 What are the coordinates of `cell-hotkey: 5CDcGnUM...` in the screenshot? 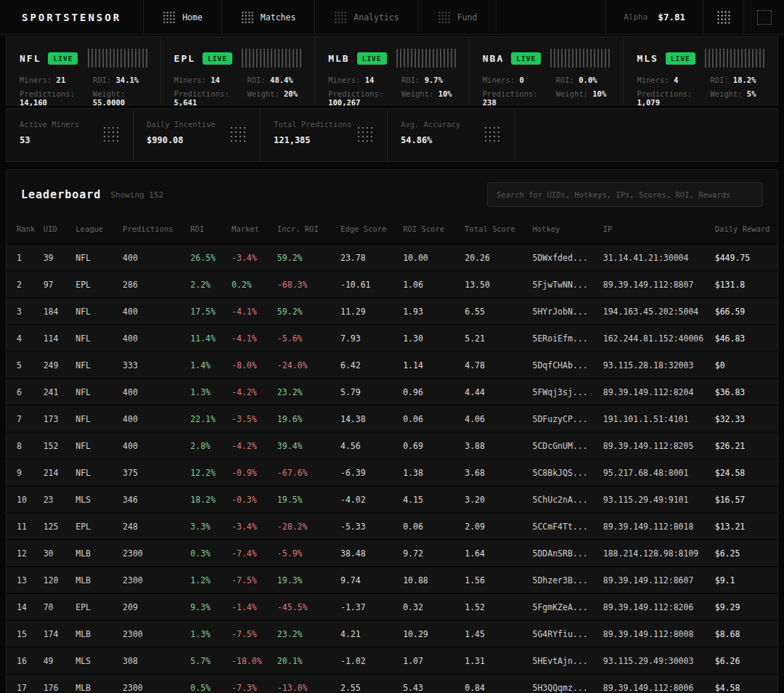 It's located at (568, 446).